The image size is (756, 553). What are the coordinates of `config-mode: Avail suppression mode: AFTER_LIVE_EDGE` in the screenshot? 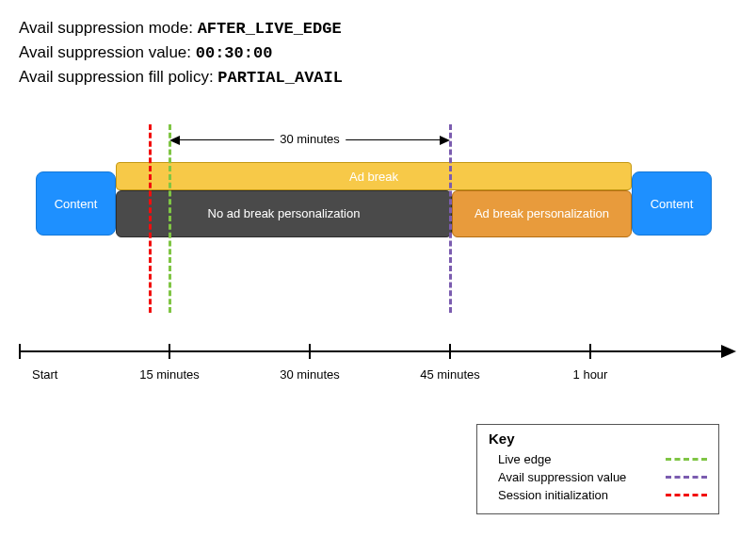 It's located at (378, 28).